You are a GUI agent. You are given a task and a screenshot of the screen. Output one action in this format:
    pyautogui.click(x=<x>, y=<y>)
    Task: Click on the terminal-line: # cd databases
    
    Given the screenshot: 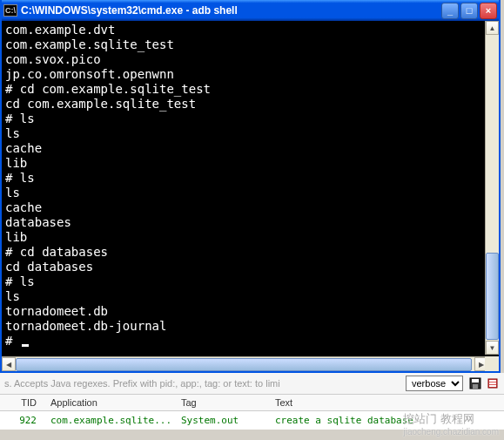 What is the action you would take?
    pyautogui.click(x=251, y=253)
    